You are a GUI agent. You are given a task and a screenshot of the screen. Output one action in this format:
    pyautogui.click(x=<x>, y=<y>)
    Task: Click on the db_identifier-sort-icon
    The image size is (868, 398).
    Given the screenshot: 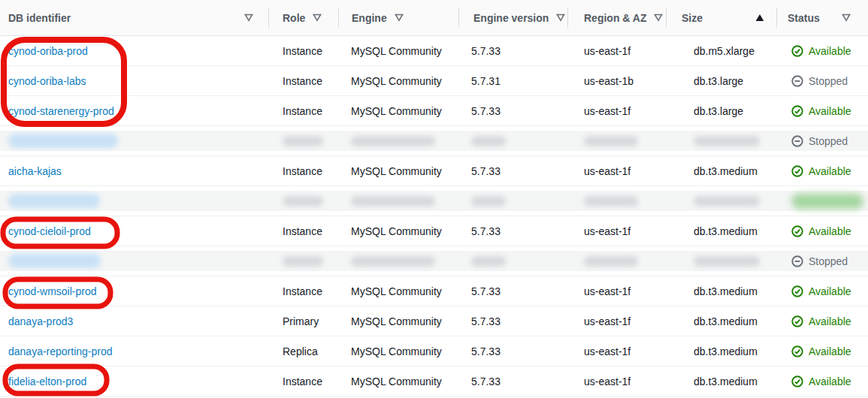 What is the action you would take?
    pyautogui.click(x=249, y=18)
    